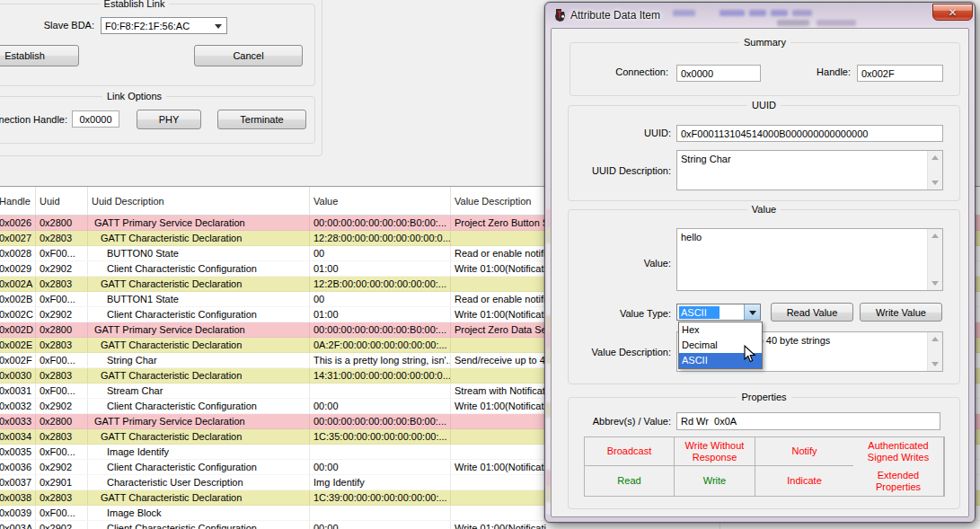 This screenshot has height=529, width=980. Describe the element at coordinates (765, 42) in the screenshot. I see `summary-group-label: Summary` at that location.